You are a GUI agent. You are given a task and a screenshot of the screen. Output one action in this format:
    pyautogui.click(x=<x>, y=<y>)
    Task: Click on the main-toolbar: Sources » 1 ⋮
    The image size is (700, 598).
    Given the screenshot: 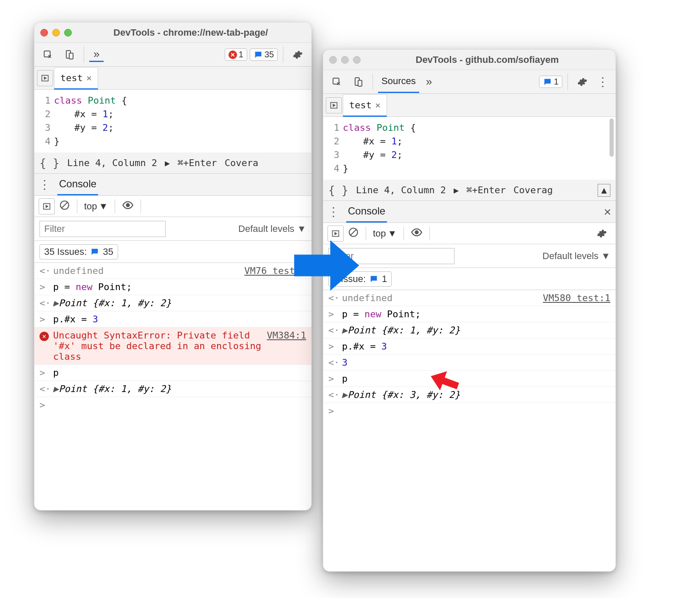 What is the action you would take?
    pyautogui.click(x=469, y=82)
    